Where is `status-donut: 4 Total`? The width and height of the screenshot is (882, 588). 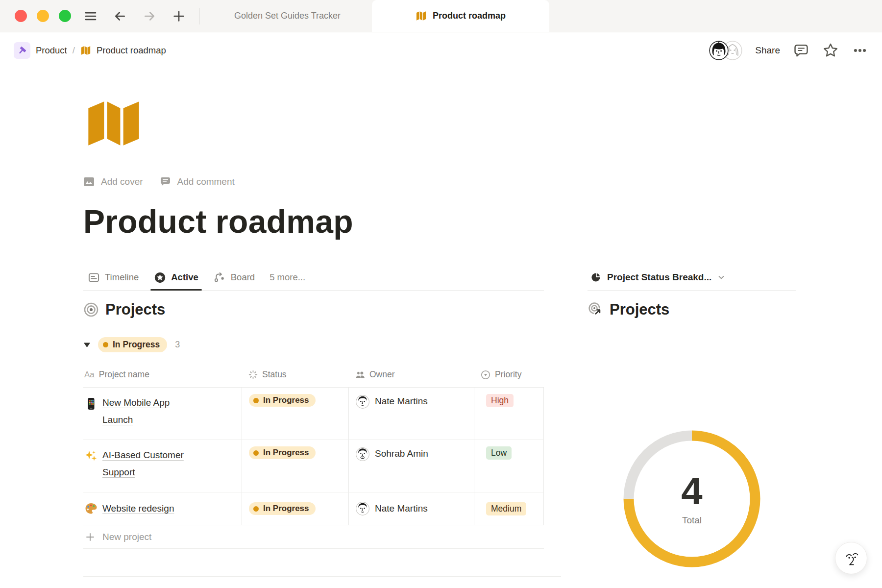 status-donut: 4 Total is located at coordinates (692, 499).